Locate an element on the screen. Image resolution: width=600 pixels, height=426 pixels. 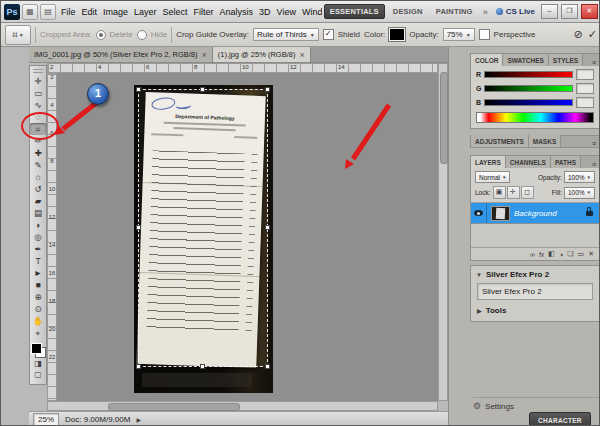
zoom-tool: ⌖ is located at coordinates (38, 333).